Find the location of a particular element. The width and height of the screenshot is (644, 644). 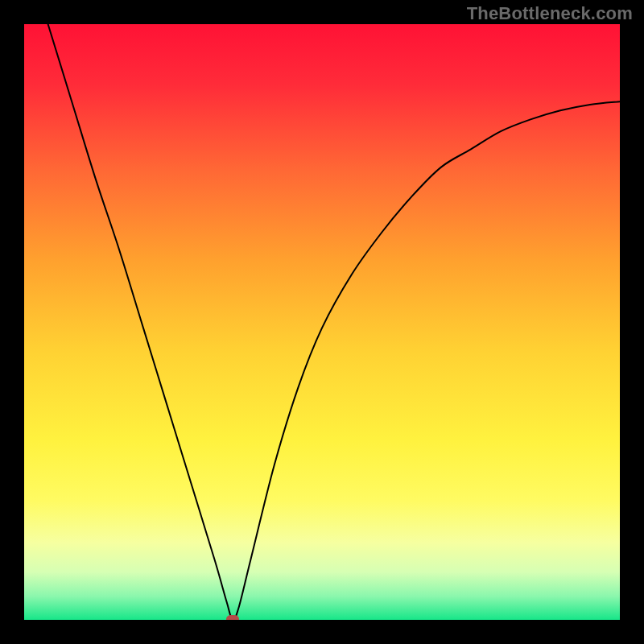

watermark-text: TheBottleneck.com is located at coordinates (550, 14).